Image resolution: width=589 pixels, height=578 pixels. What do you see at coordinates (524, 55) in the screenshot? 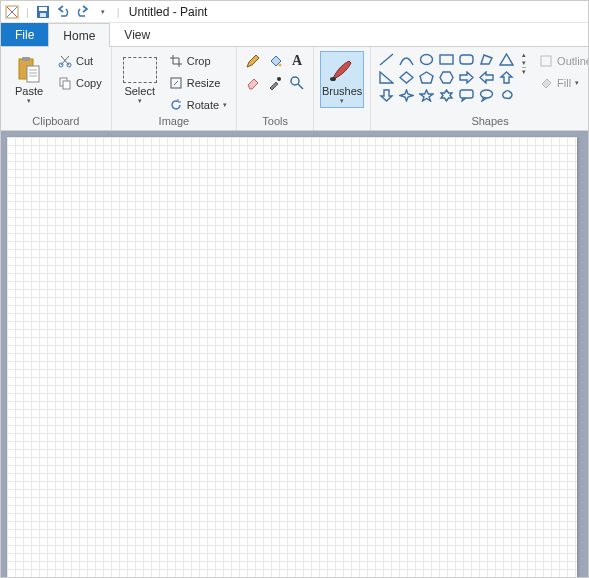
I see `shapes-scroll-up: ▴` at bounding box center [524, 55].